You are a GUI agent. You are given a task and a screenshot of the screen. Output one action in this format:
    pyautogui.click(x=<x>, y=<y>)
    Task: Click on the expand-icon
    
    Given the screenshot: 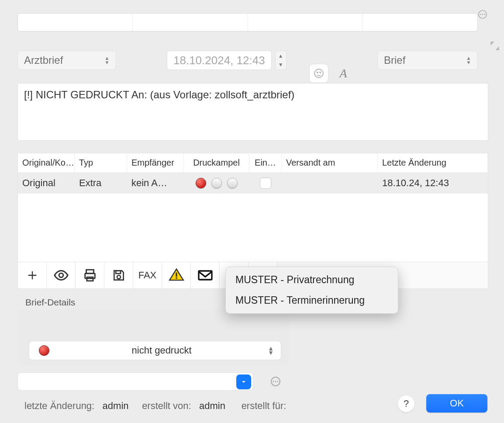 What is the action you would take?
    pyautogui.click(x=495, y=47)
    